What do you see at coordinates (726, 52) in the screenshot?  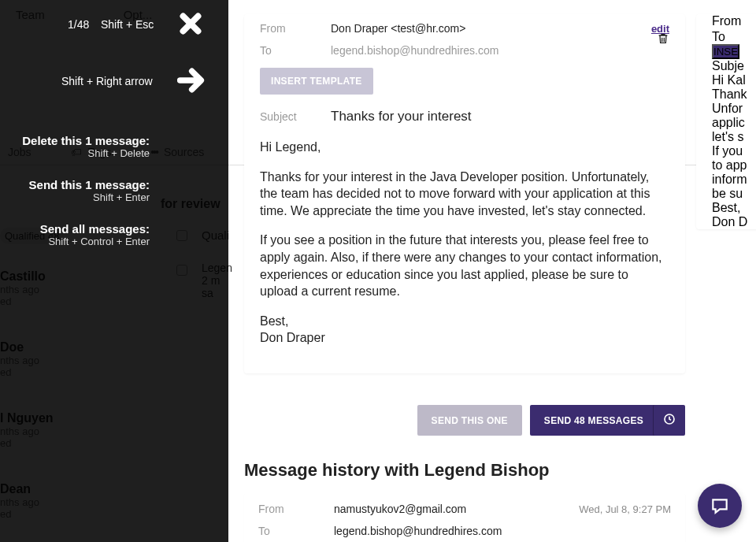 I see `insert-template-button-next: INSE` at bounding box center [726, 52].